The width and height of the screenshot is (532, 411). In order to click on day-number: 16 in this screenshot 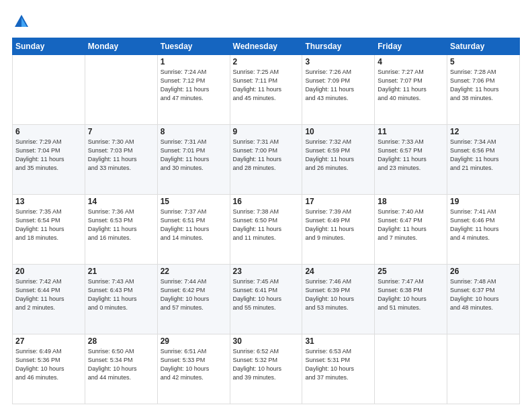, I will do `click(266, 201)`.